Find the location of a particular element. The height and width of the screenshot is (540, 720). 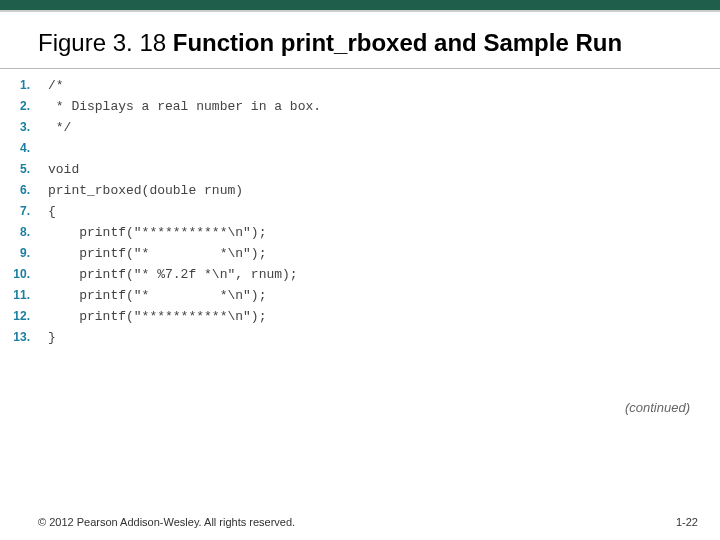

line-number: 3. is located at coordinates (15, 128).